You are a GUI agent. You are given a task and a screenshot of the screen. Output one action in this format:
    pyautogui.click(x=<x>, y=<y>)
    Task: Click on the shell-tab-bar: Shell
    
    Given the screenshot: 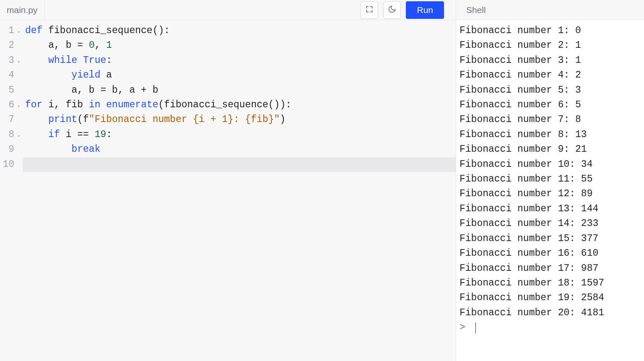 What is the action you would take?
    pyautogui.click(x=550, y=10)
    